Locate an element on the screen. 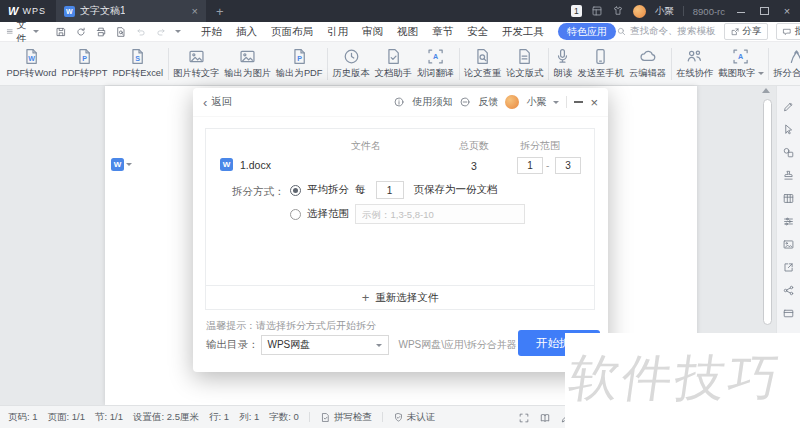 This screenshot has width=800, height=428. export-icon is located at coordinates (788, 268).